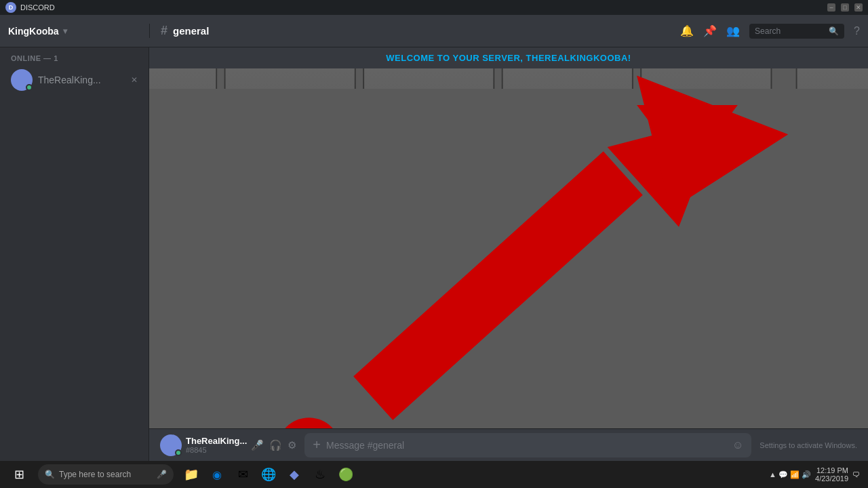 This screenshot has height=488, width=868. Describe the element at coordinates (269, 474) in the screenshot. I see `taskbar-app-chrome: 🌐` at that location.